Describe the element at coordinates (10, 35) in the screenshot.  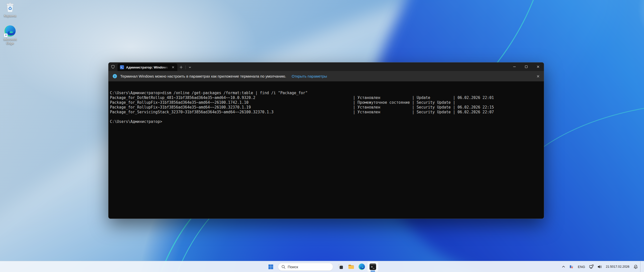
I see `desktop-icon-edge: Microsoft Edge` at that location.